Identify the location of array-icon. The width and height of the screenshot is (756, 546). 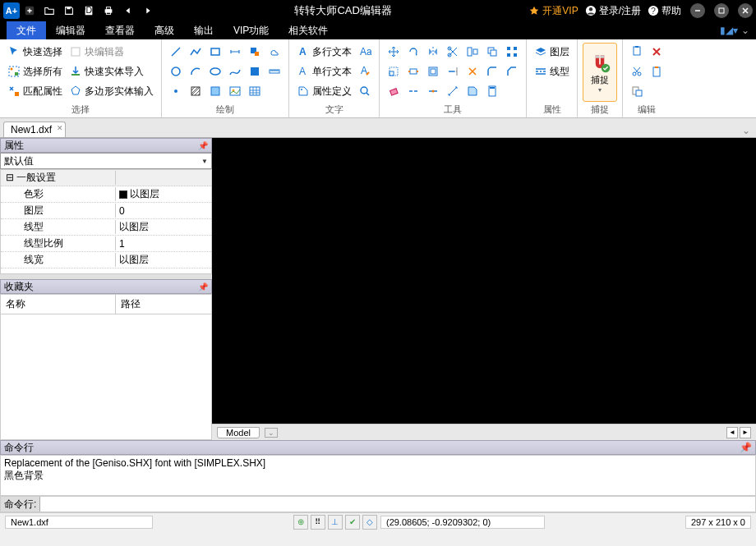
(512, 52).